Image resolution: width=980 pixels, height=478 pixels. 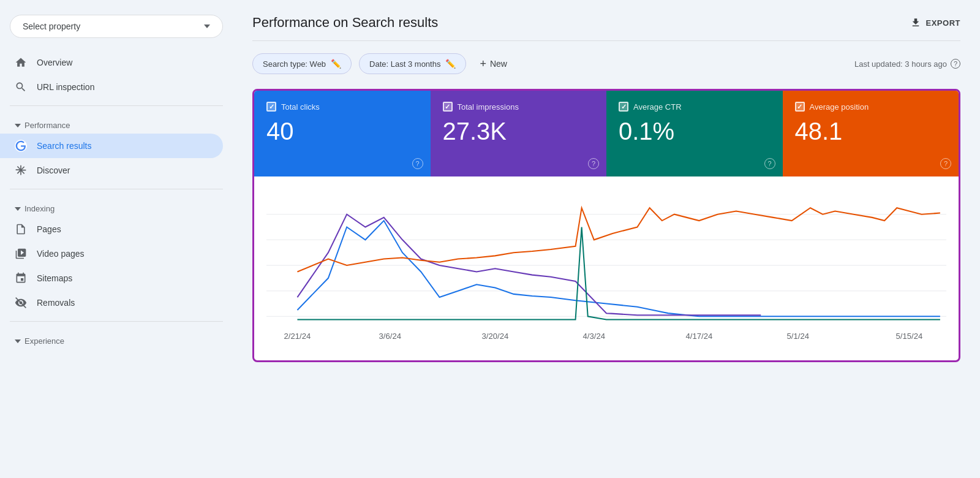 I want to click on section-performance-label: Performance, so click(x=47, y=125).